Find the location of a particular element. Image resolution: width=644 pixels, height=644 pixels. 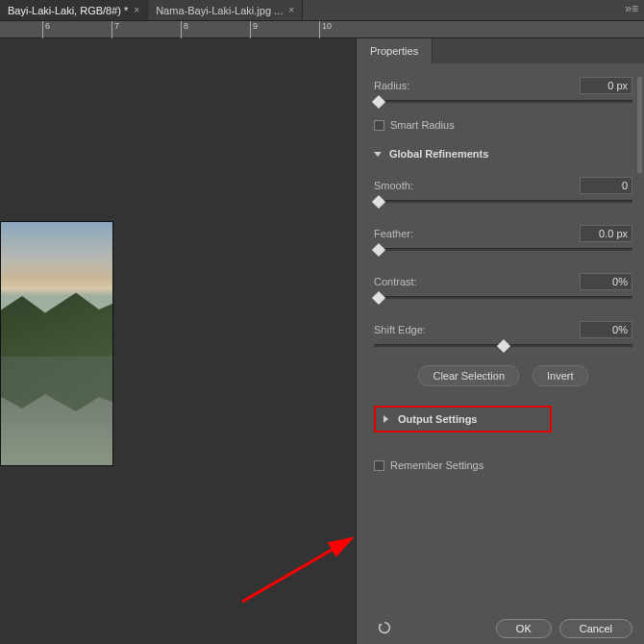

shift-edge-value: 0% is located at coordinates (606, 330).